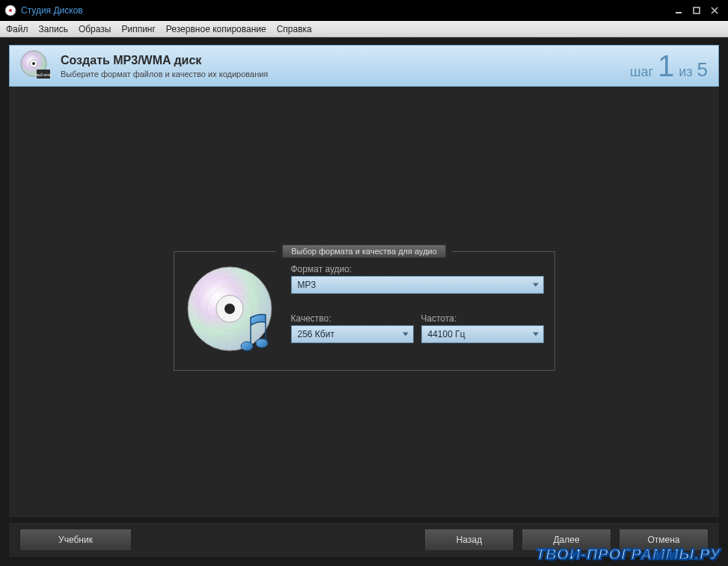 The width and height of the screenshot is (728, 566). What do you see at coordinates (165, 61) in the screenshot?
I see `banner-title: Создать MP3/WMA диск` at bounding box center [165, 61].